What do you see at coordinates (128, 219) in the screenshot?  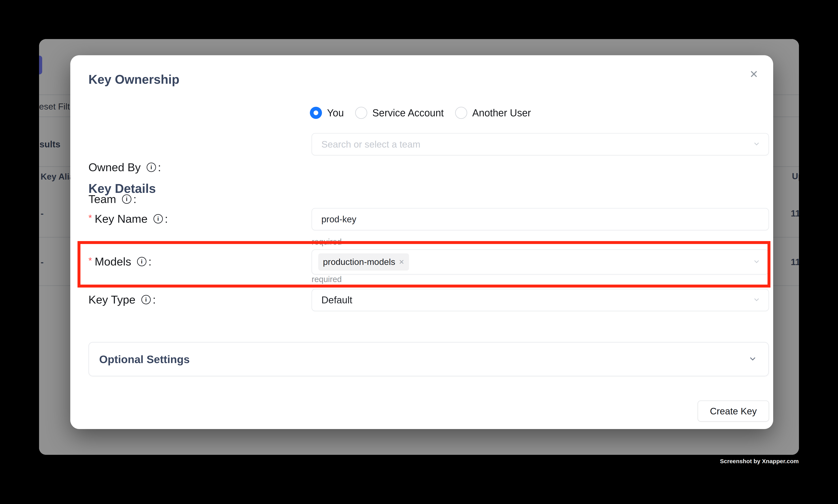 I see `key-name-label: * Key Name i :` at bounding box center [128, 219].